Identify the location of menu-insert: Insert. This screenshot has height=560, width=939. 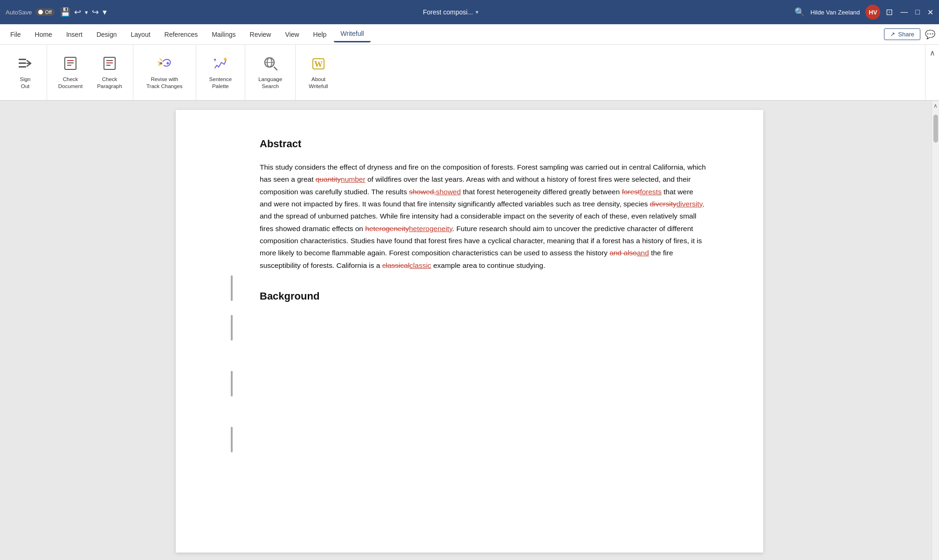
(75, 34).